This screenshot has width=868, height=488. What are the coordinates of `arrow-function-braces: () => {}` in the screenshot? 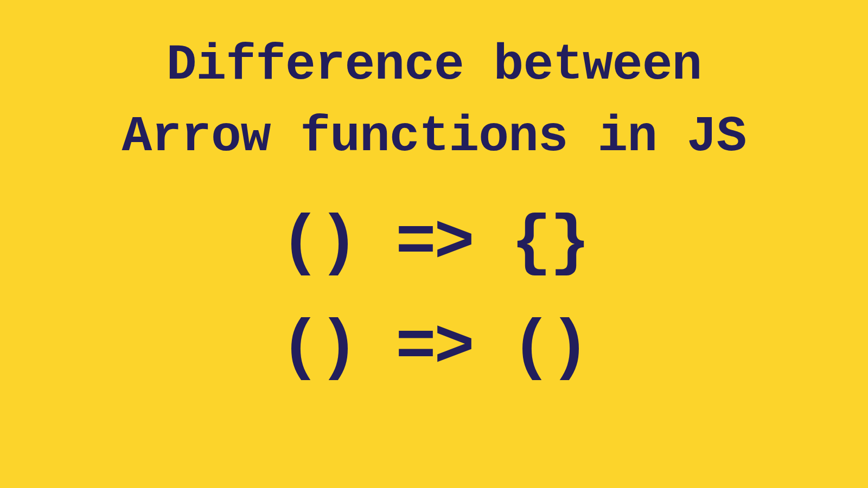 It's located at (434, 244).